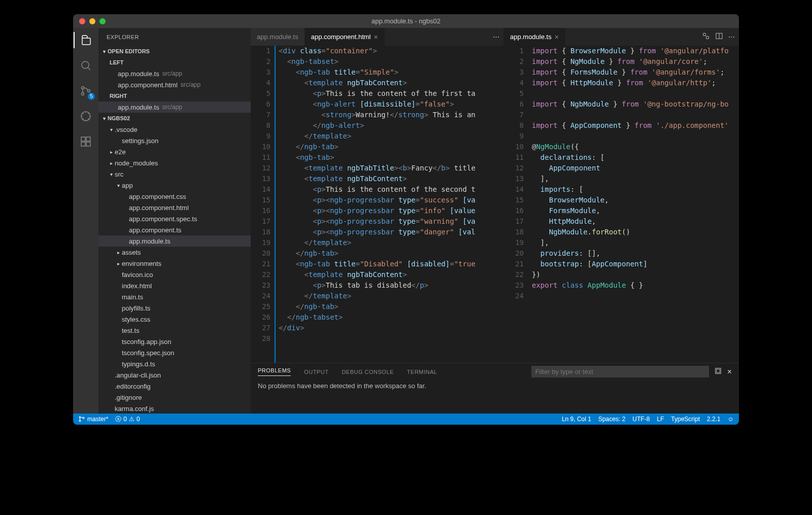 The width and height of the screenshot is (812, 515). Describe the element at coordinates (620, 371) in the screenshot. I see `panel-filter-input` at that location.